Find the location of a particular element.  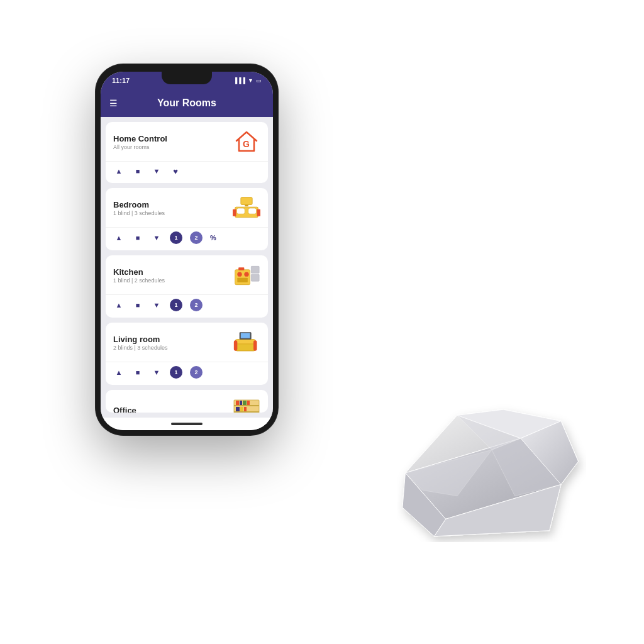

schedule2-btn-kitchen: 2 is located at coordinates (196, 305).